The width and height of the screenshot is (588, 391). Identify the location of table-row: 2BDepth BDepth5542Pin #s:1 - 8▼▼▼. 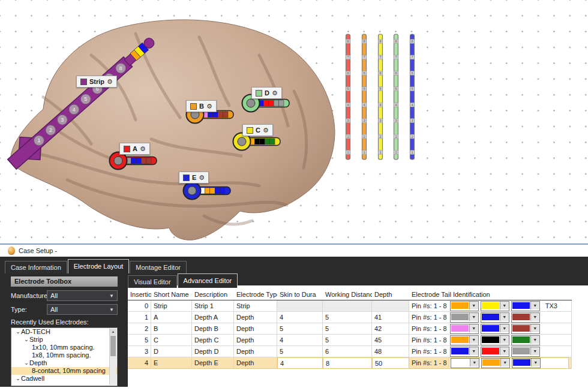
(350, 329).